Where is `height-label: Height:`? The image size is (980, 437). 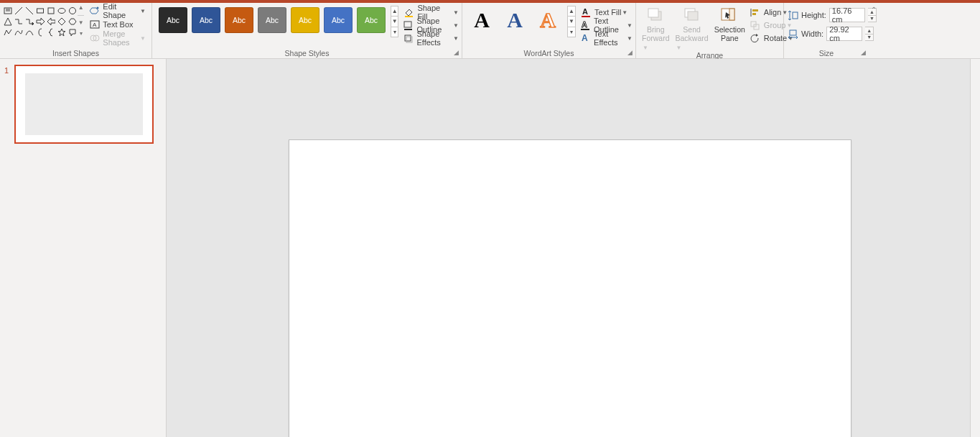 height-label: Height: is located at coordinates (814, 15).